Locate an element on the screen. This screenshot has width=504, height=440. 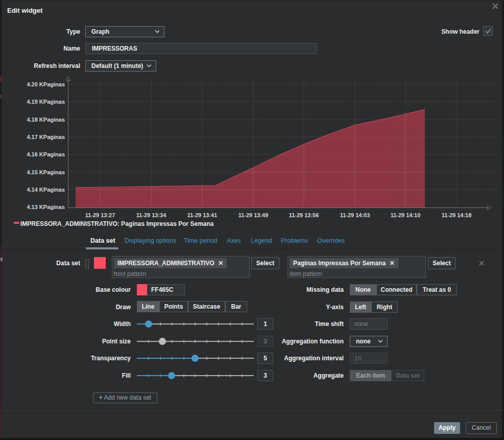
svg-text: 11-29 14:18 is located at coordinates (457, 215).